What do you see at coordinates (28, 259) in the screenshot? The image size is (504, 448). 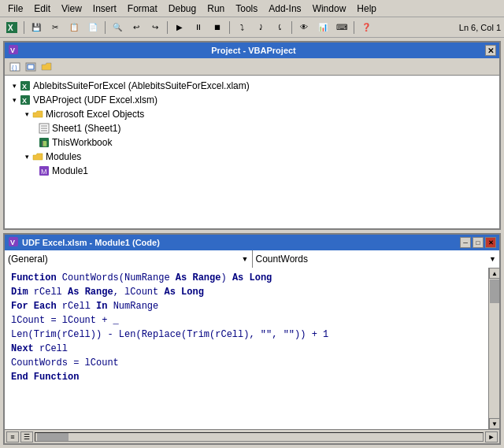 I see `general-selector-label: (General)` at bounding box center [28, 259].